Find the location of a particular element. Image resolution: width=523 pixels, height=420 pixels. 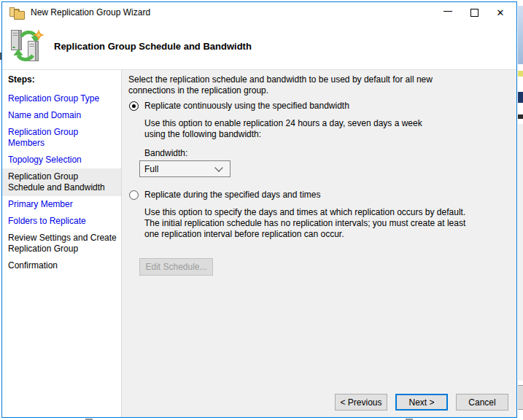

sidebar-item-replication-group-type: Replication Group Type is located at coordinates (61, 99).